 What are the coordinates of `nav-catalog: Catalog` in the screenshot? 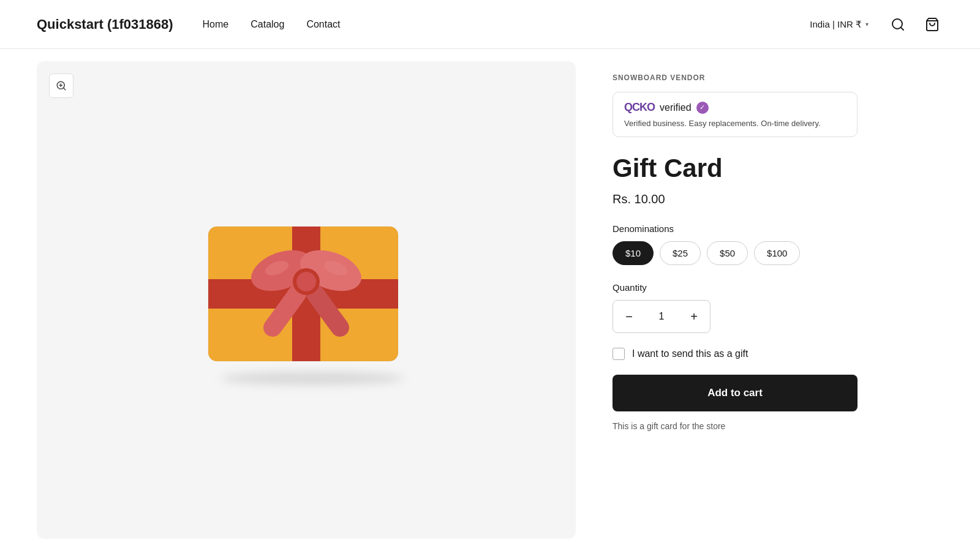 It's located at (267, 24).